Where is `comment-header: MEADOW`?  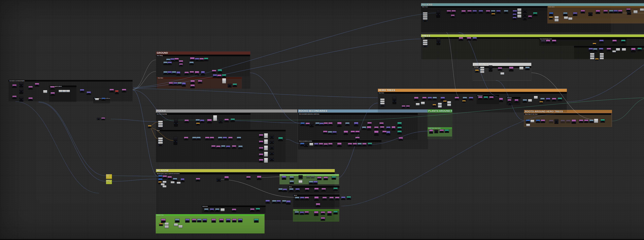 comment-header: MEADOW is located at coordinates (246, 170).